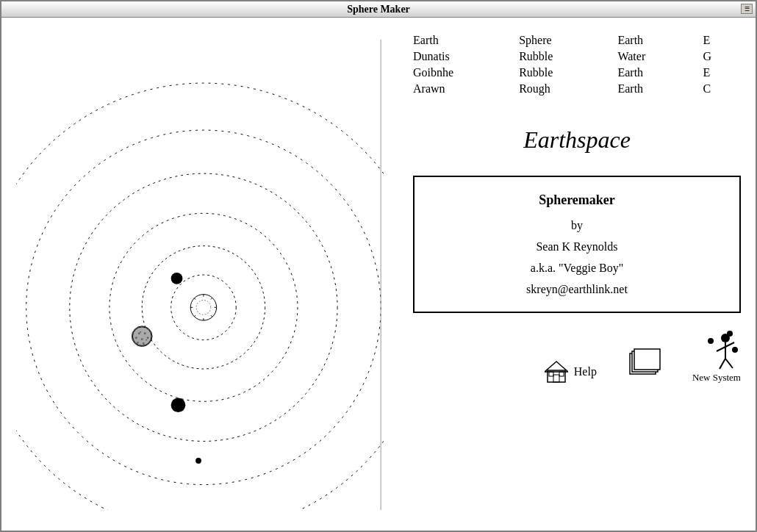 The image size is (757, 532). Describe the element at coordinates (717, 356) in the screenshot. I see `new-system-button: New System` at that location.